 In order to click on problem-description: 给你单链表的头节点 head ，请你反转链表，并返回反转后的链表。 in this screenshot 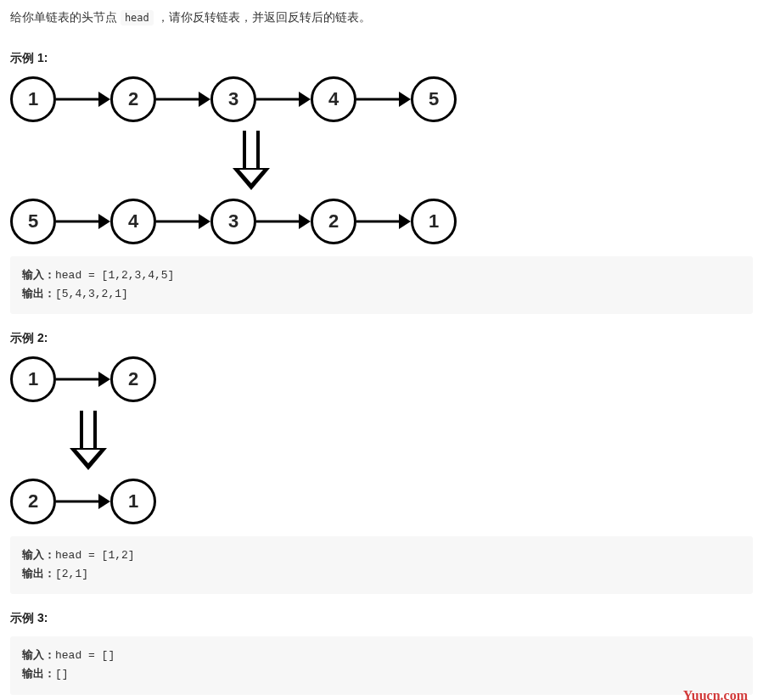, I will do `click(382, 18)`.